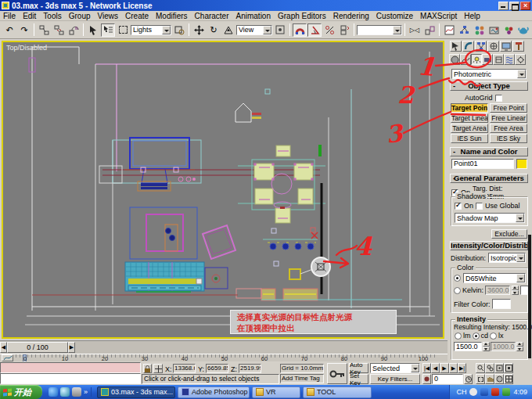  What do you see at coordinates (427, 379) in the screenshot?
I see `key-mode-toggle-icon` at bounding box center [427, 379].